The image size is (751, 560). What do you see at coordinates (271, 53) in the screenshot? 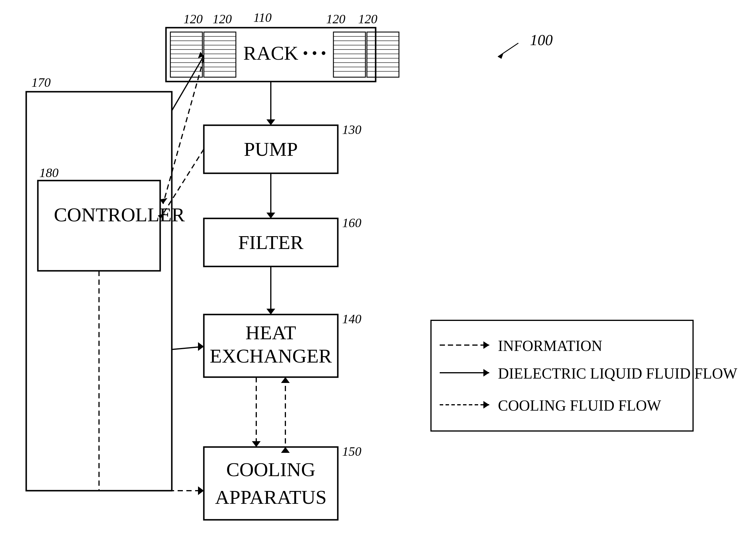
I see `svg-text: RACK` at bounding box center [271, 53].